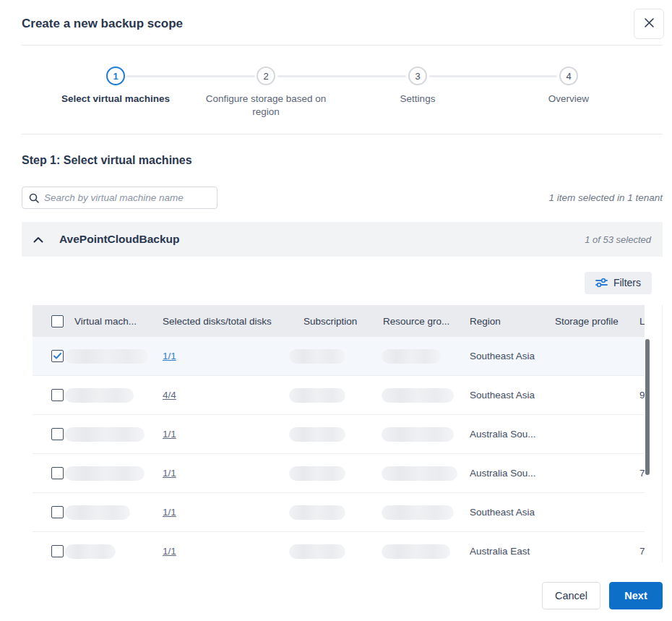 The image size is (672, 621). I want to click on search-icon, so click(34, 198).